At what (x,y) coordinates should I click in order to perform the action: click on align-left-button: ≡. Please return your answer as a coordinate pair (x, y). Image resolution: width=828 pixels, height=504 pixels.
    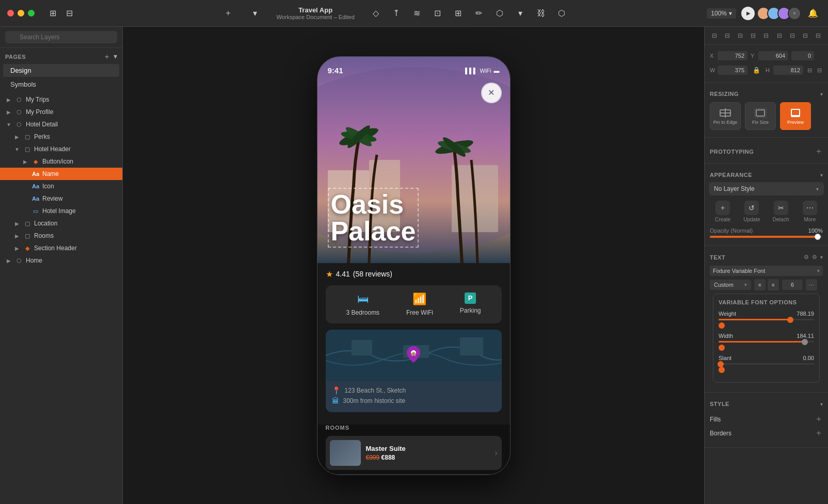
    Looking at the image, I should click on (760, 285).